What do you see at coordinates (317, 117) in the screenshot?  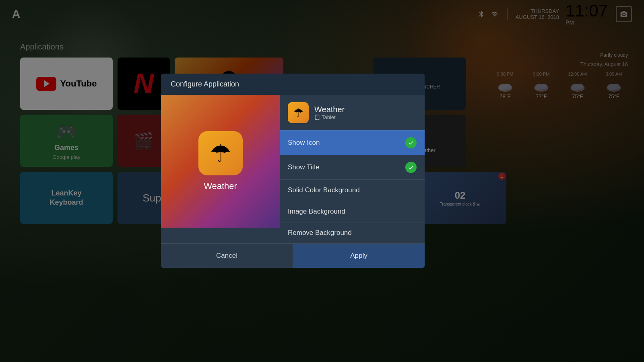 I see `tablet-device-icon` at bounding box center [317, 117].